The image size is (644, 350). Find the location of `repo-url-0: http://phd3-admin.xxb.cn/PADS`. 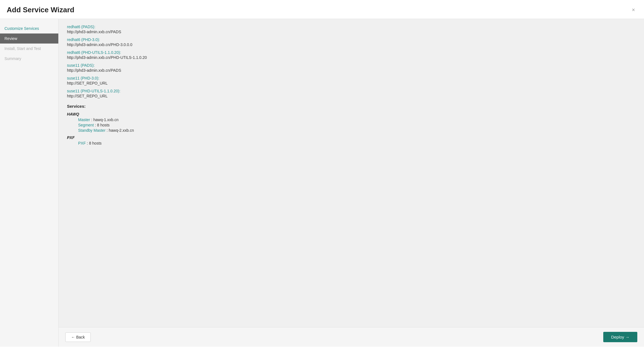

repo-url-0: http://phd3-admin.xxb.cn/PADS is located at coordinates (351, 32).